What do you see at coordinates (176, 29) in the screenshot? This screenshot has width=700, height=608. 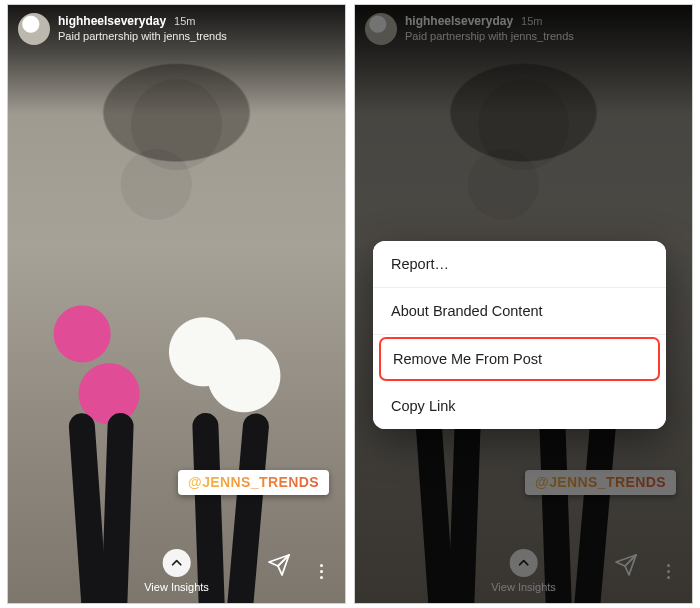 I see `story-header: highheelseveryday 15m Paid partnership w…` at bounding box center [176, 29].